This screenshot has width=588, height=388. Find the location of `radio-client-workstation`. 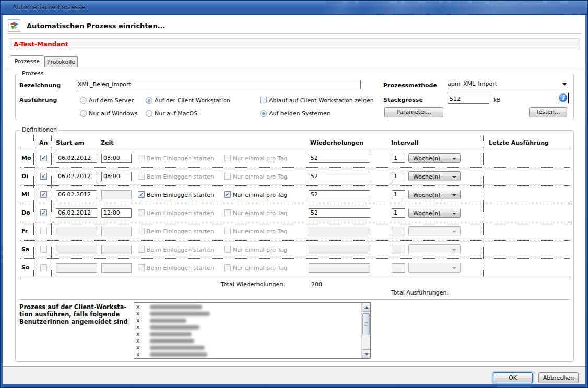

radio-client-workstation is located at coordinates (149, 100).